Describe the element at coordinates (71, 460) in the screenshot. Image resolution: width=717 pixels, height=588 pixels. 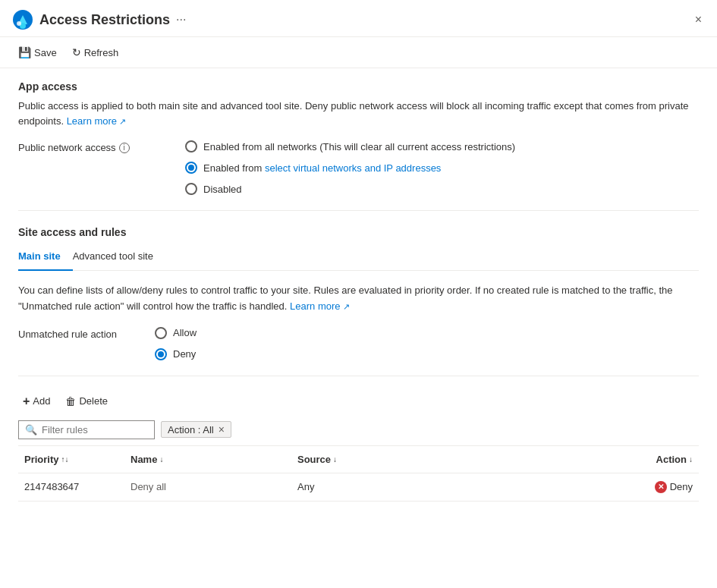
I see `priority-sort: Priority ↑↓` at that location.